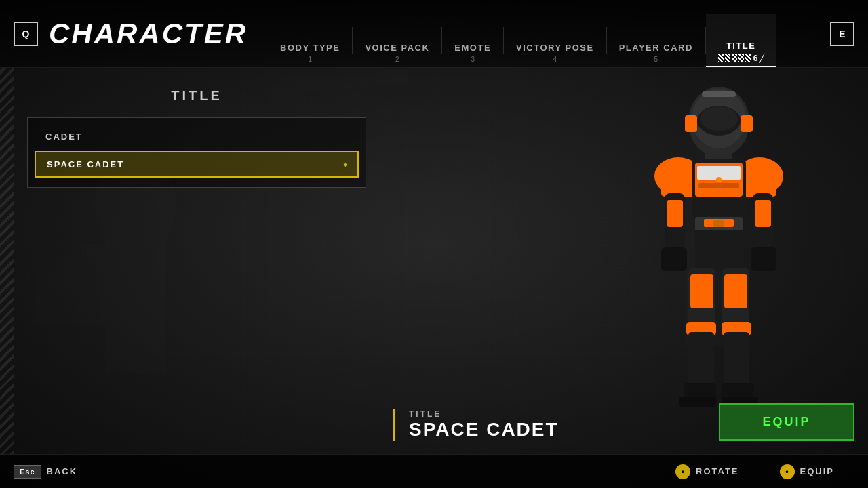  Describe the element at coordinates (64, 137) in the screenshot. I see `title-item-cadet-label: CADET` at that location.